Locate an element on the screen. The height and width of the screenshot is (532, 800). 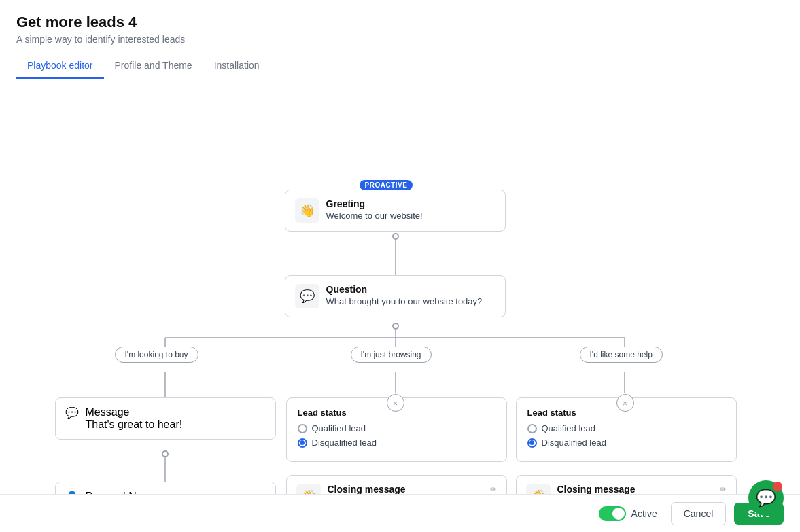
page-title: Get more leads 4 is located at coordinates (400, 22).